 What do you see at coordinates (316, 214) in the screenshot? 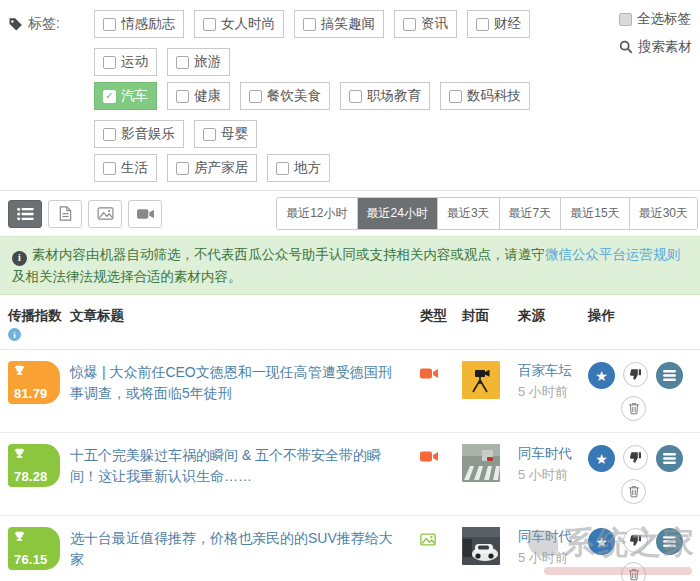
I see `time-filter-button: 最近12小时` at bounding box center [316, 214].